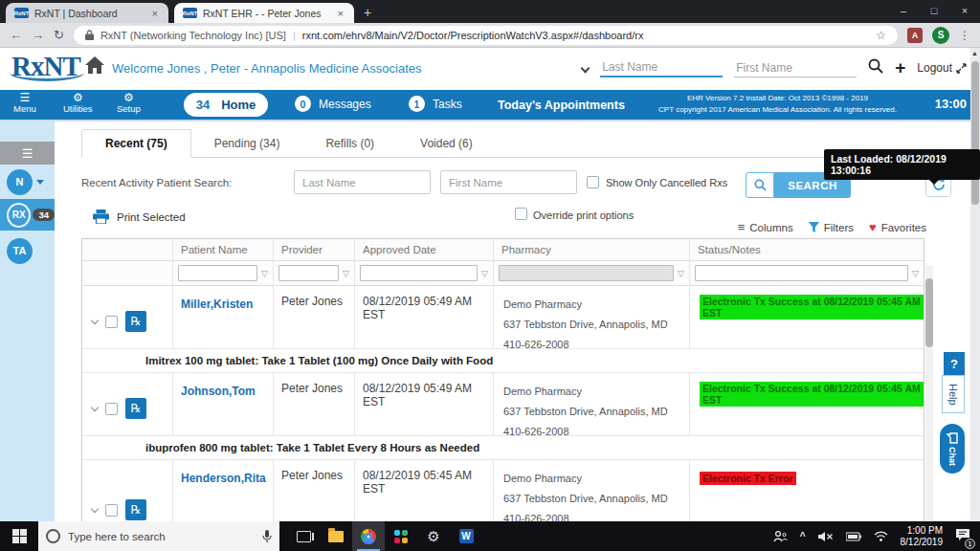 The height and width of the screenshot is (551, 980). I want to click on chrome-button, so click(368, 536).